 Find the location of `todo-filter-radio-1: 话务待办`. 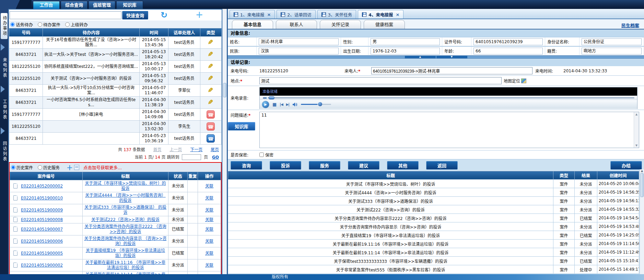

todo-filter-radio-1: 话务待办 is located at coordinates (22, 25).